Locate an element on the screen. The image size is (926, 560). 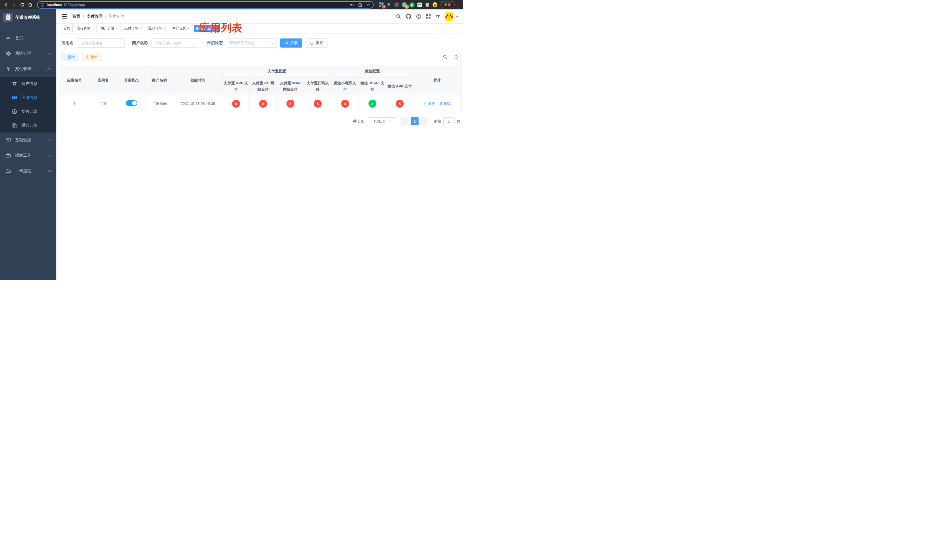
font-size-icon: TT is located at coordinates (438, 17).